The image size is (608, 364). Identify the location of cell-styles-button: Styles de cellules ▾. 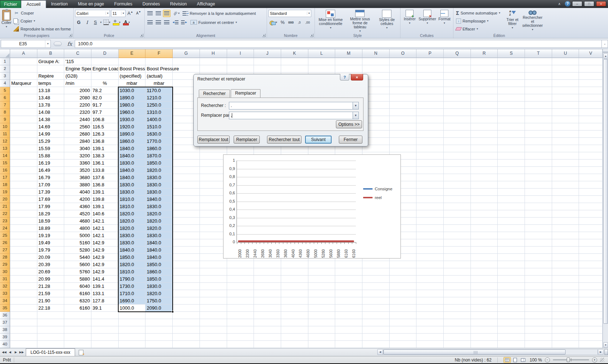
(387, 21).